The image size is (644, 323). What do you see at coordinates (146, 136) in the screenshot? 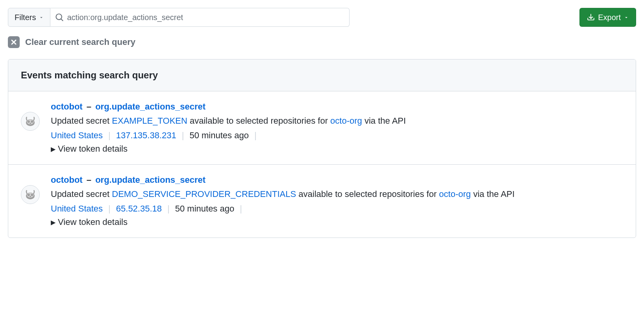
I see `ip-link: 137.135.38.231` at bounding box center [146, 136].